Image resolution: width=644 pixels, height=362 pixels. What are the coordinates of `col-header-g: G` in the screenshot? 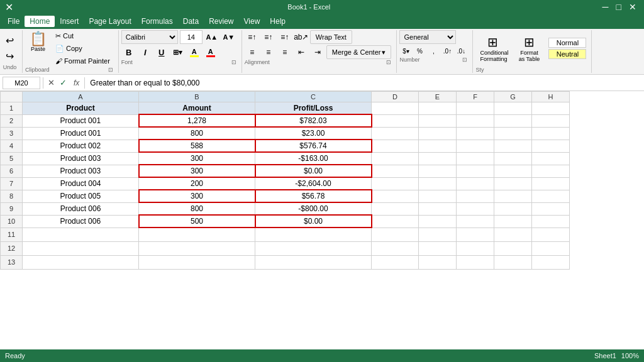 It's located at (513, 97).